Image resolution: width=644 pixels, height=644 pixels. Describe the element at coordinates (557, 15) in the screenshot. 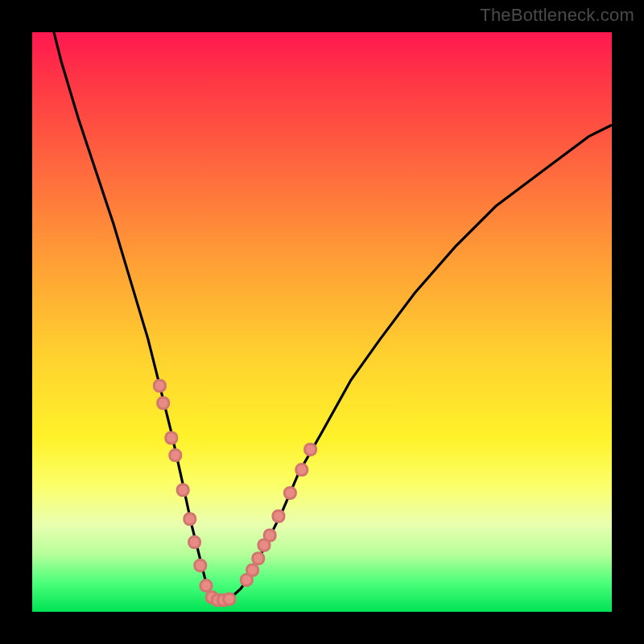

I see `watermark-text: TheBottleneck.com` at that location.